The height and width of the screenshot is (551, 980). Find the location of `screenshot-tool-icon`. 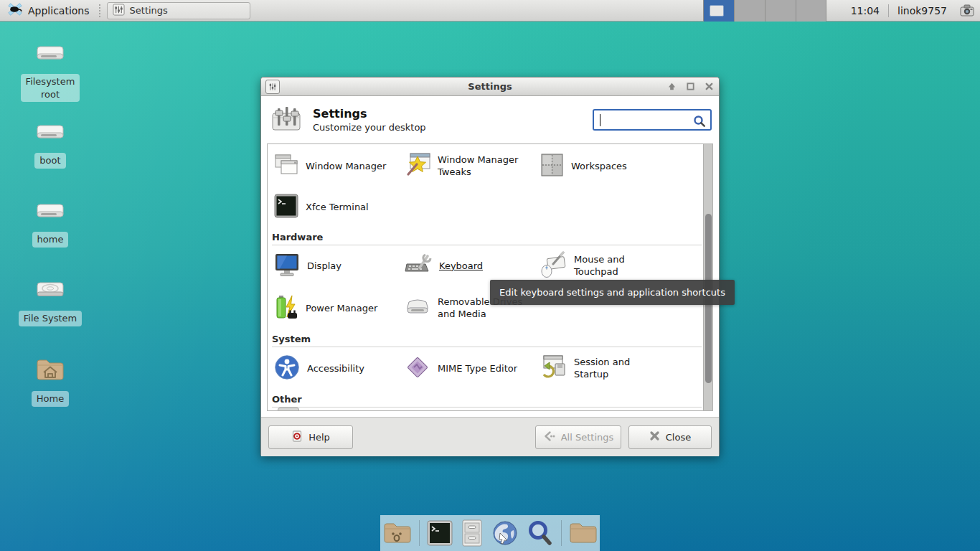

screenshot-tool-icon is located at coordinates (967, 11).